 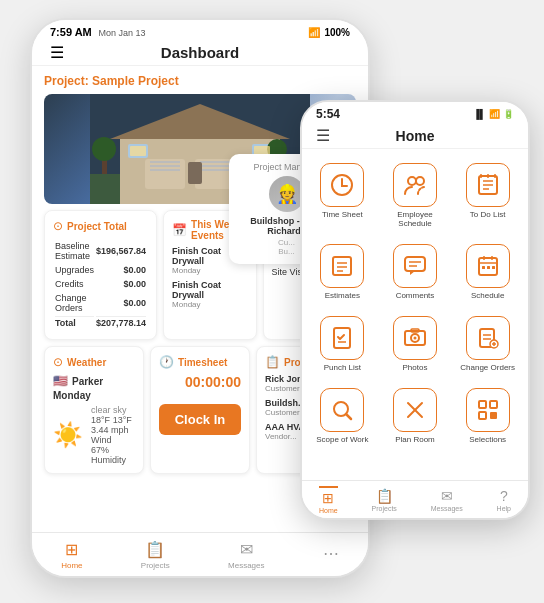 I want to click on projects-nav-icon-2: 📋, so click(x=384, y=496).